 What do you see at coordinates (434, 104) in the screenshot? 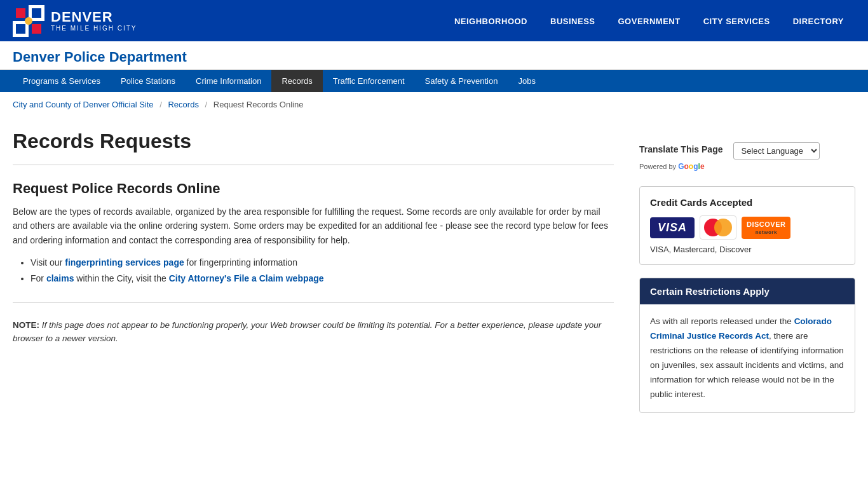
I see `breadcrumb: City and County of Denver Official Site …` at bounding box center [434, 104].